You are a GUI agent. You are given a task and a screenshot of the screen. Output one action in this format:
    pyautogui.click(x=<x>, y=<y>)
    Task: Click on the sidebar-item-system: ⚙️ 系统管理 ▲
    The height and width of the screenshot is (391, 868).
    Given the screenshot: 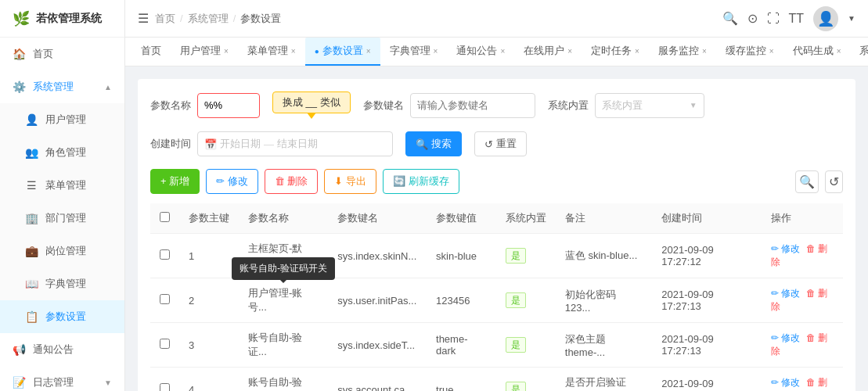 What is the action you would take?
    pyautogui.click(x=63, y=87)
    